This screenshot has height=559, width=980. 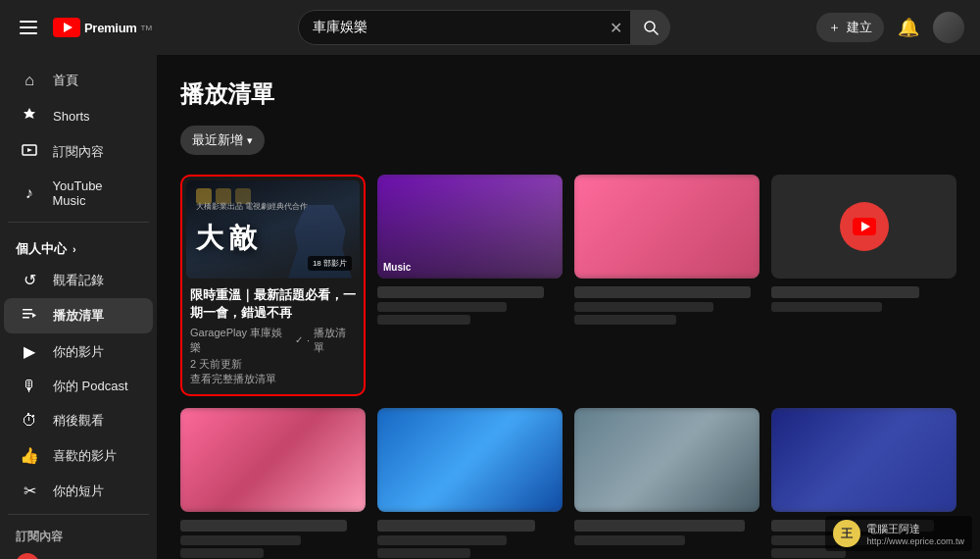 What do you see at coordinates (29, 490) in the screenshot?
I see `your-shorts-icon: ✂` at bounding box center [29, 490].